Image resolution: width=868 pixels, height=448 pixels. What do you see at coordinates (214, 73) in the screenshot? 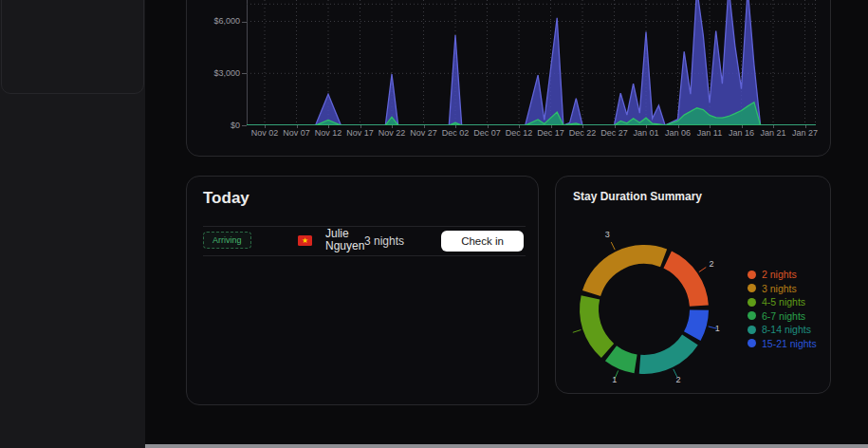
I see `y-tick-label: $3,000` at bounding box center [214, 73].